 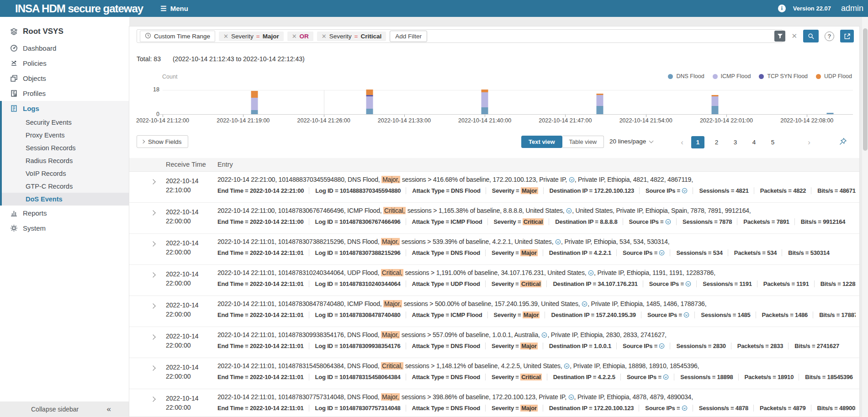 I want to click on page-button-5: 5, so click(x=773, y=143).